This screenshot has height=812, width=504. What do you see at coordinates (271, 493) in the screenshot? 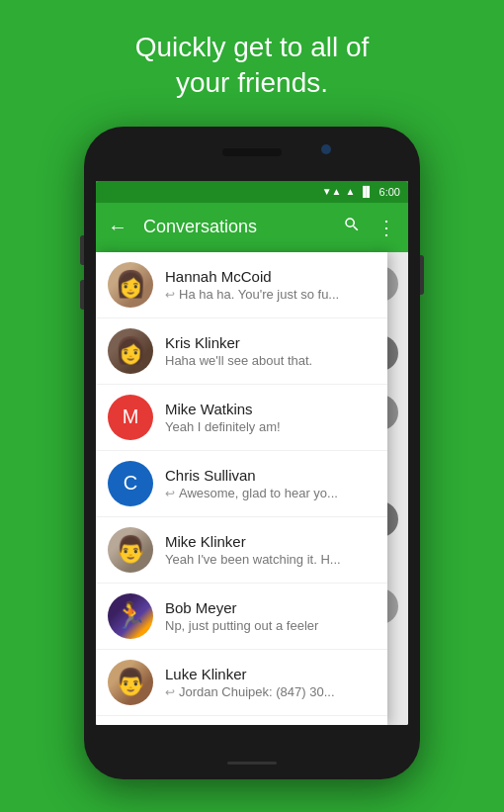
I see `conv-preview: ↩Awesome, glad to hear yo...` at bounding box center [271, 493].